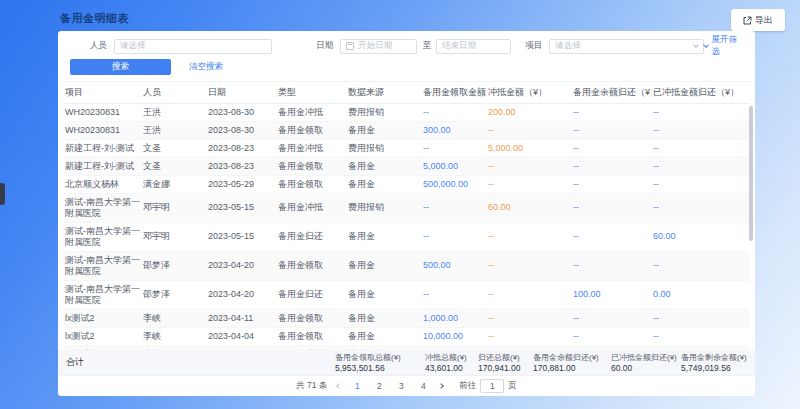 This screenshot has width=800, height=409. Describe the element at coordinates (406, 56) in the screenshot. I see `filter-area: 人员 请选择 日期 开始日期 至 结束日期 项目 请选择 展开筛选` at that location.